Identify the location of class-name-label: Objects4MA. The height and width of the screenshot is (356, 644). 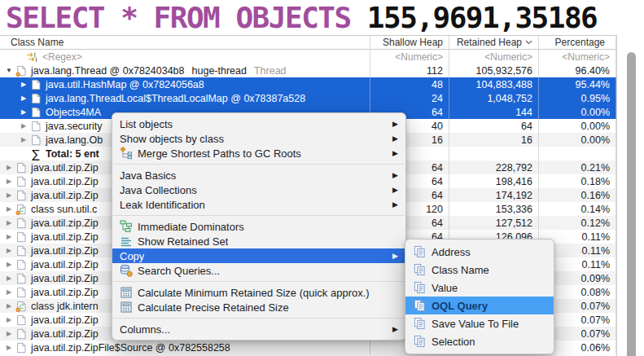
(73, 112).